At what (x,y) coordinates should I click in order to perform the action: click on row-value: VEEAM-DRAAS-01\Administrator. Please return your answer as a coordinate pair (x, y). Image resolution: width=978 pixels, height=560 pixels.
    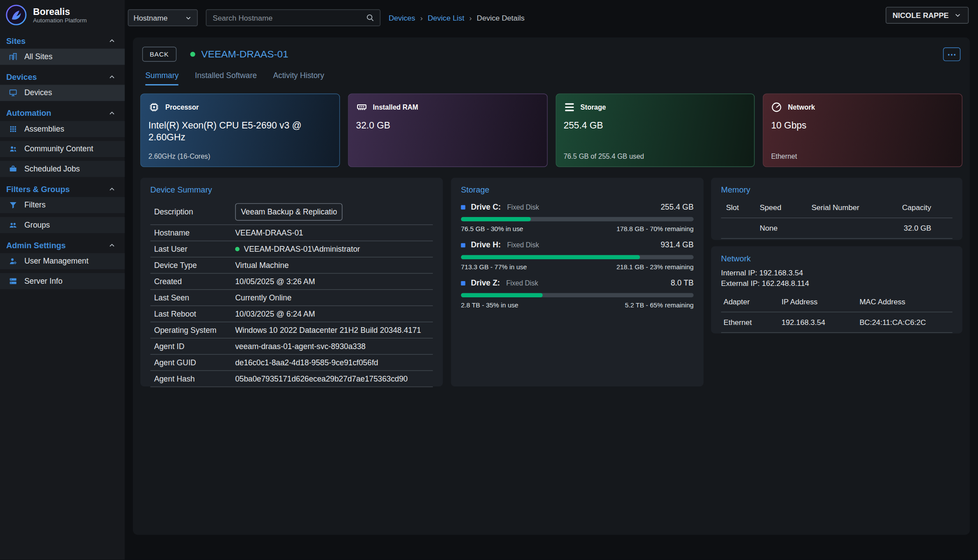
    Looking at the image, I should click on (302, 249).